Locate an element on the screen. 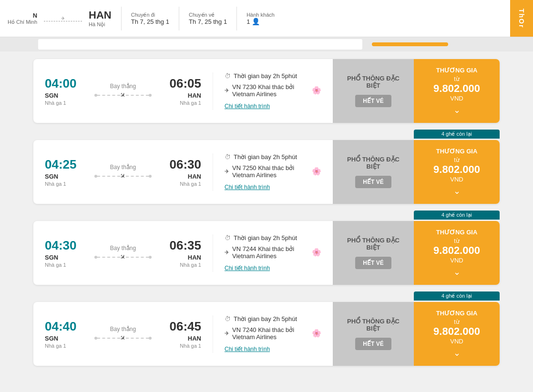 The height and width of the screenshot is (392, 533). flight-number-line: ✈ VN 7230 Khai thác bởi Vietnam Airlines… is located at coordinates (273, 90).